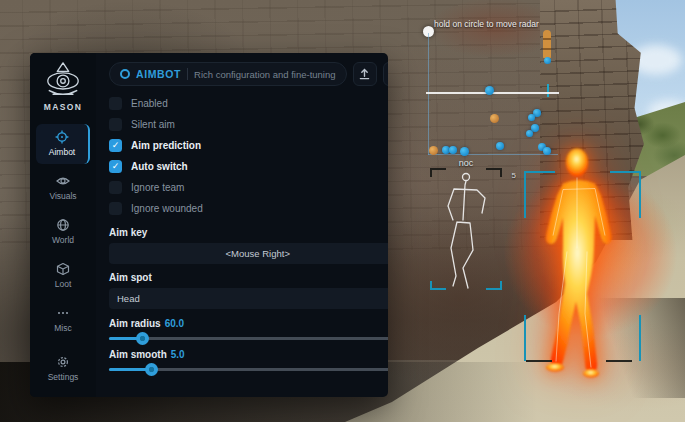 The image size is (685, 422). Describe the element at coordinates (248, 166) in the screenshot. I see `checkbox-auto-switch: ✓ Auto switch` at that location.